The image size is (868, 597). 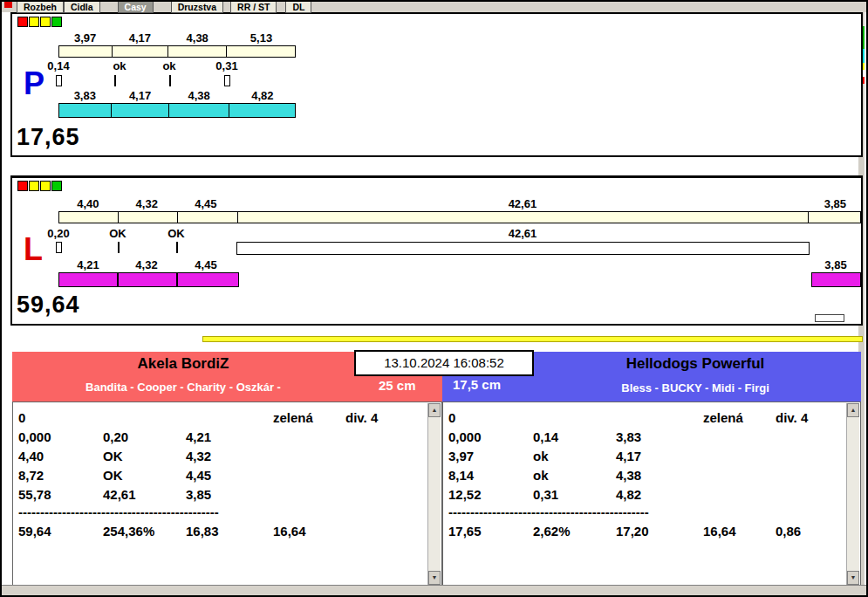 I want to click on box-mark: 0,14, so click(x=58, y=66).